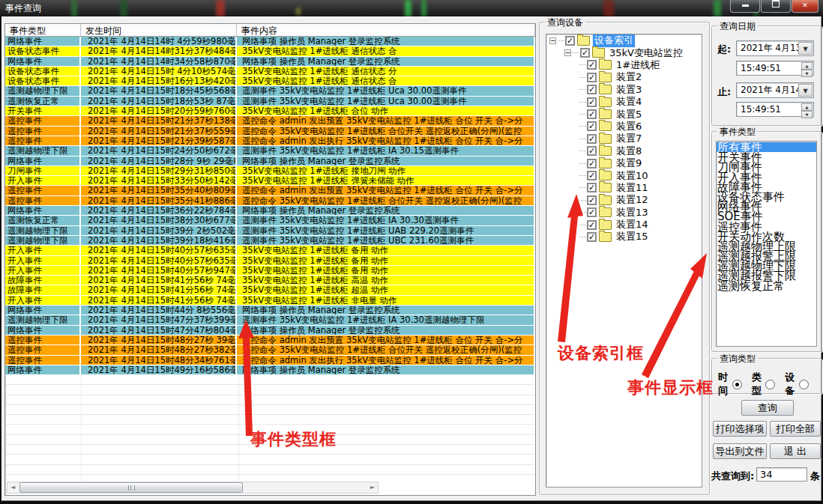 This screenshot has width=823, height=504. What do you see at coordinates (633, 213) in the screenshot?
I see `tree-item-label: 装置13` at bounding box center [633, 213].